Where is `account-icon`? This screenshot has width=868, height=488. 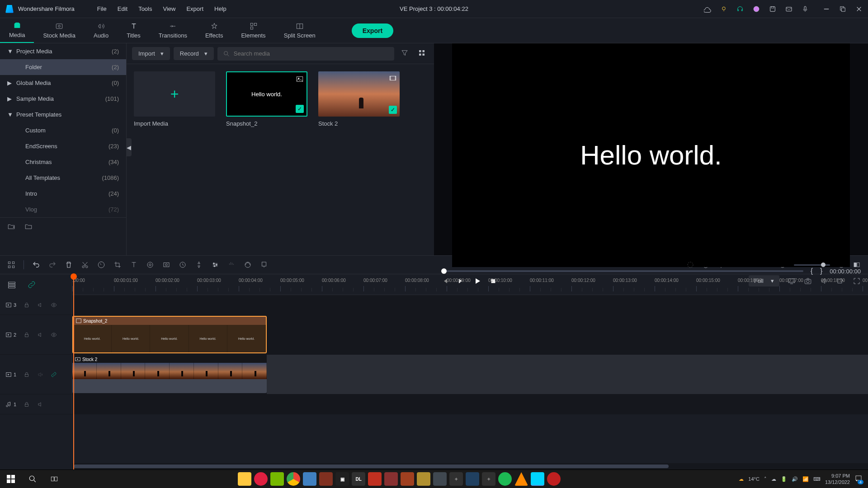
account-icon is located at coordinates (756, 9).